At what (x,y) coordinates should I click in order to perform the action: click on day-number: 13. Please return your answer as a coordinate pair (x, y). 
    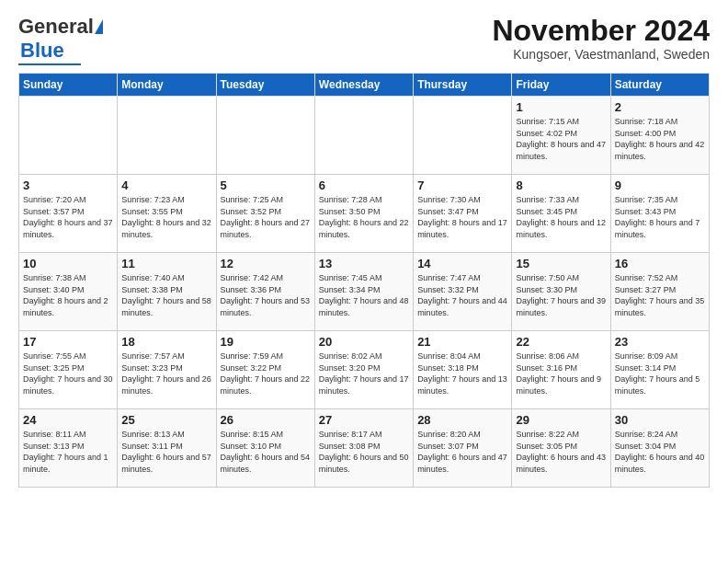
    Looking at the image, I should click on (364, 263).